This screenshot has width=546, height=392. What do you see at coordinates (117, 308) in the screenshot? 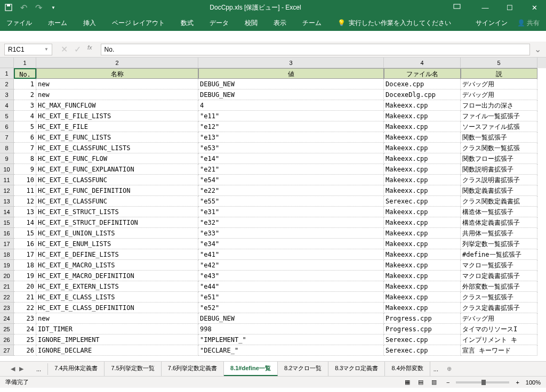
I see `cell: HC_EXT_E_CLASS_DEFINITION` at bounding box center [117, 308].